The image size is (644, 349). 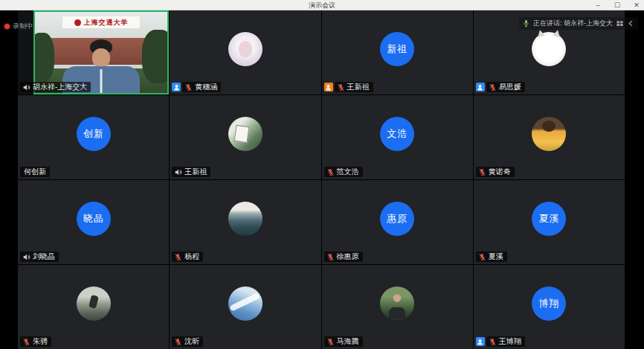 I want to click on participant-name: 黄诺奇, so click(x=500, y=172).